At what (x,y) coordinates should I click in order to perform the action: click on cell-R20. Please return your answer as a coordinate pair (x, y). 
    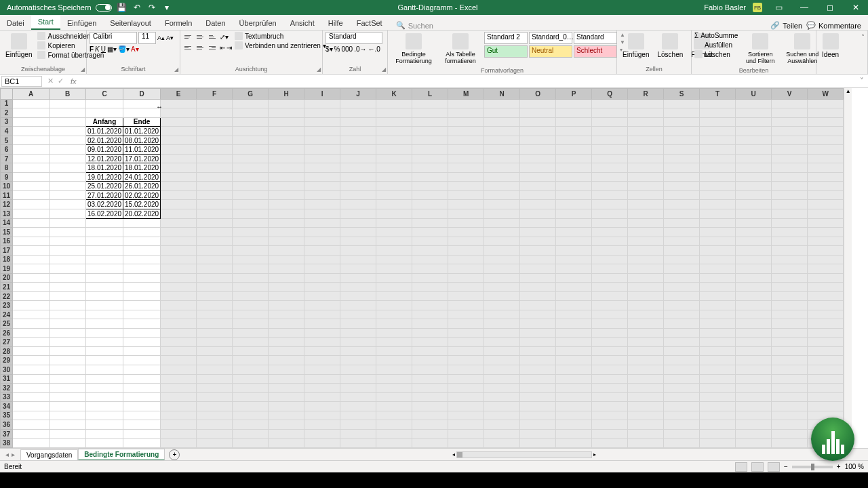
    Looking at the image, I should click on (646, 278).